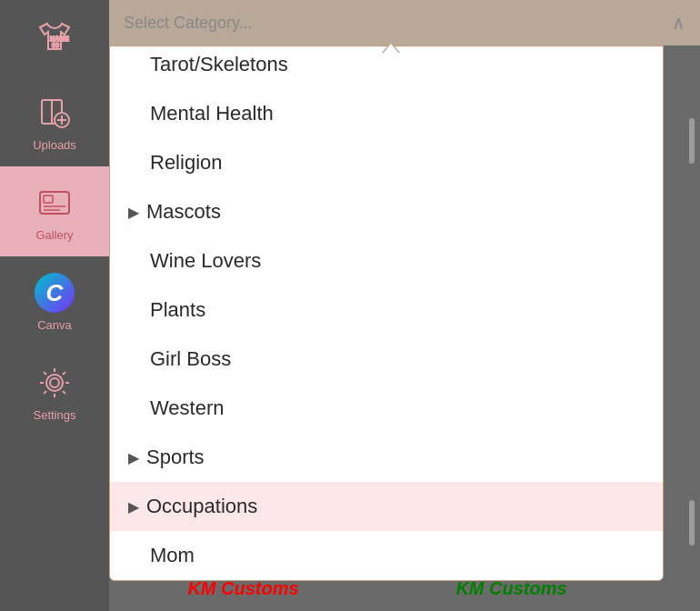  Describe the element at coordinates (55, 211) in the screenshot. I see `sidebar-item-gallery: Gallery` at that location.